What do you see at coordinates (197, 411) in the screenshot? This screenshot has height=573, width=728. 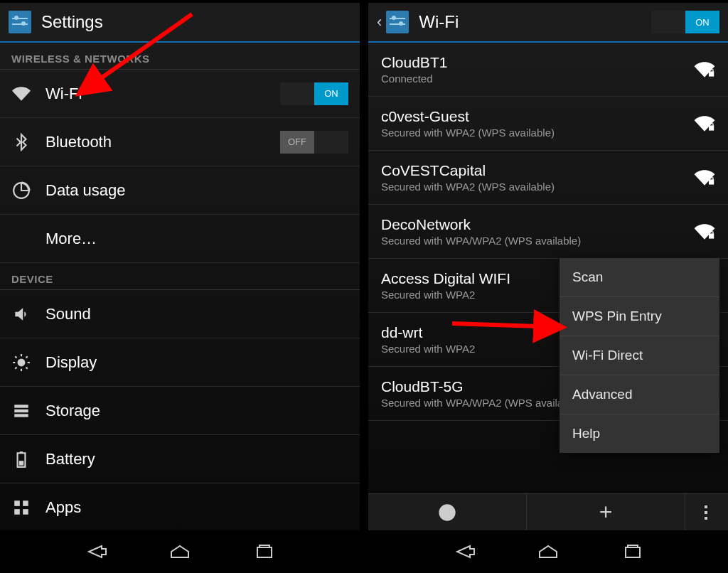 I see `row-label: Storage` at bounding box center [197, 411].